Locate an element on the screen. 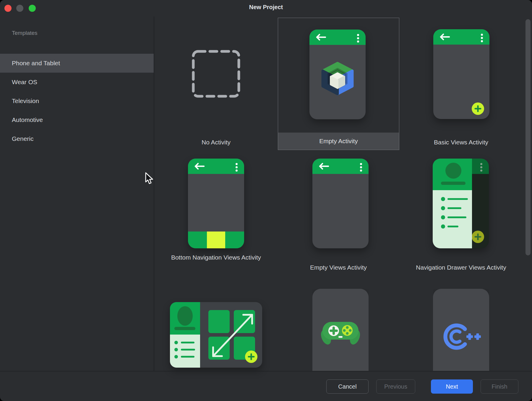 The image size is (532, 401). sidebar-item-label: Phone and Tablet is located at coordinates (36, 63).